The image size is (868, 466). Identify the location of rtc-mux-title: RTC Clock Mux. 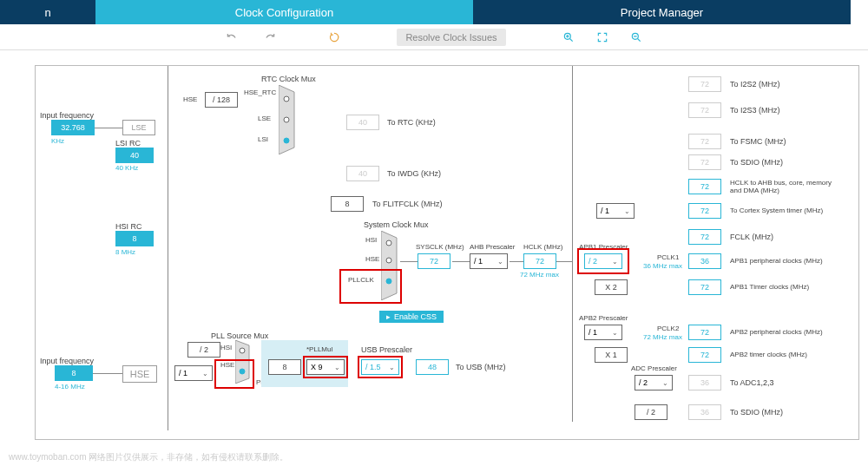
(288, 79).